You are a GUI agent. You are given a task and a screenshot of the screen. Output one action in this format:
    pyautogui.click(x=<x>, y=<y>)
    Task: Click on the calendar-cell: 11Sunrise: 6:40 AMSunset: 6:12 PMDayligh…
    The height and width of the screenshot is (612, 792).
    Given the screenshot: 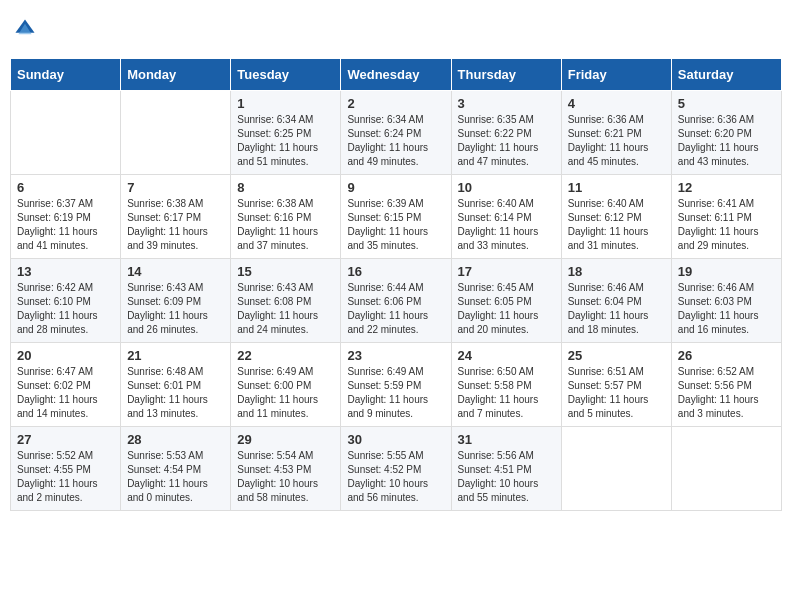 What is the action you would take?
    pyautogui.click(x=616, y=217)
    